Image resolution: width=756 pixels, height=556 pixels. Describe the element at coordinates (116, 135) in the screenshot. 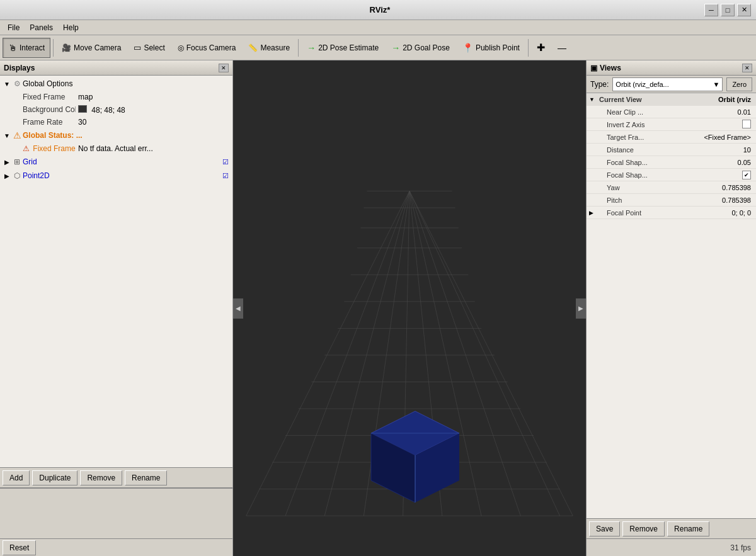

I see `global-status-row: ▼ ⚠ Global Status: ...` at that location.